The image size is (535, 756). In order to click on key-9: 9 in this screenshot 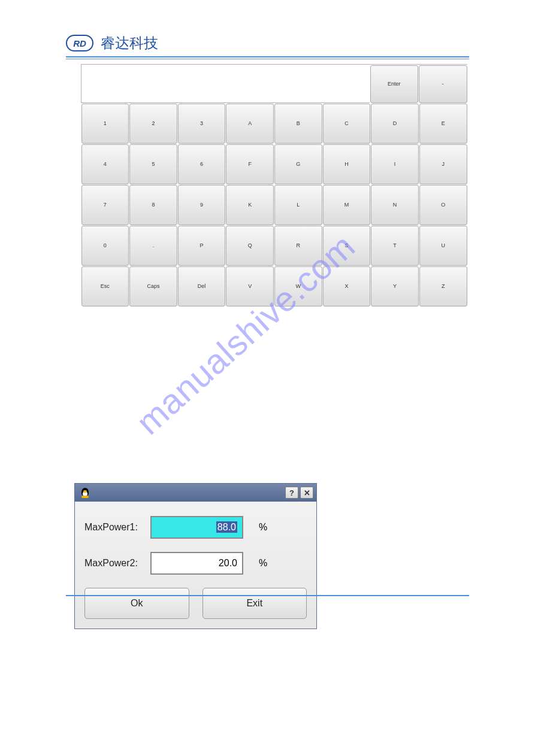, I will do `click(202, 205)`.